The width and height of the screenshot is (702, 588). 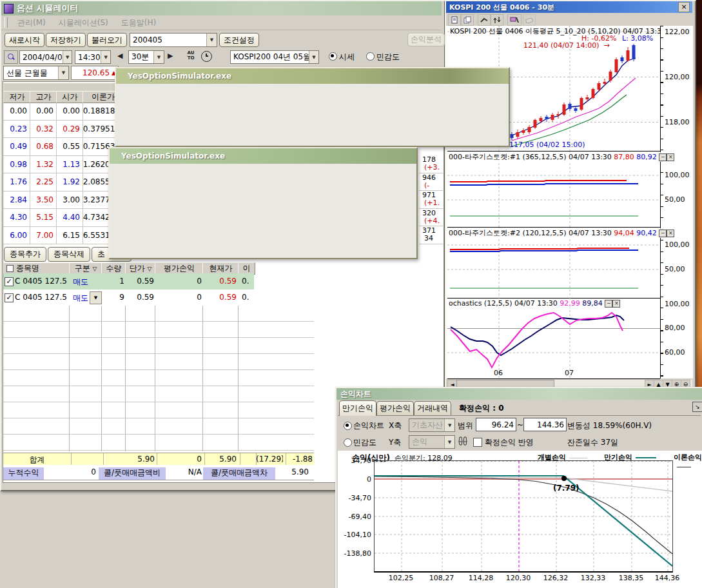 I want to click on holding-current: 0.59, so click(x=220, y=297).